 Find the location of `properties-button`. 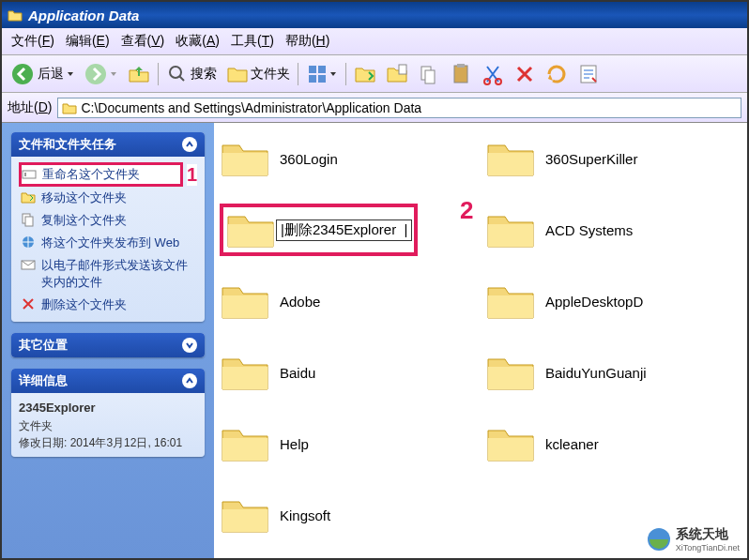

properties-button is located at coordinates (588, 74).